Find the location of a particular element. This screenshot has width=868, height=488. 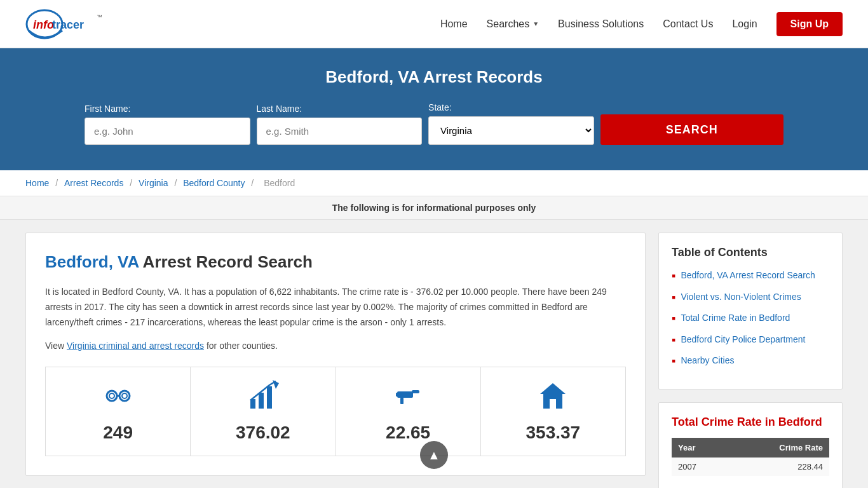

state-label: State: is located at coordinates (440, 107).